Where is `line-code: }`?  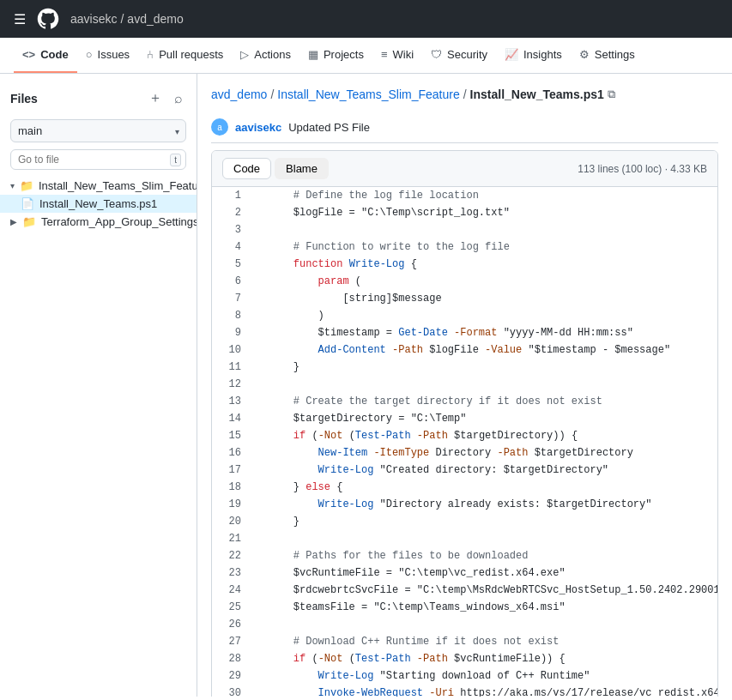 line-code: } is located at coordinates (486, 522).